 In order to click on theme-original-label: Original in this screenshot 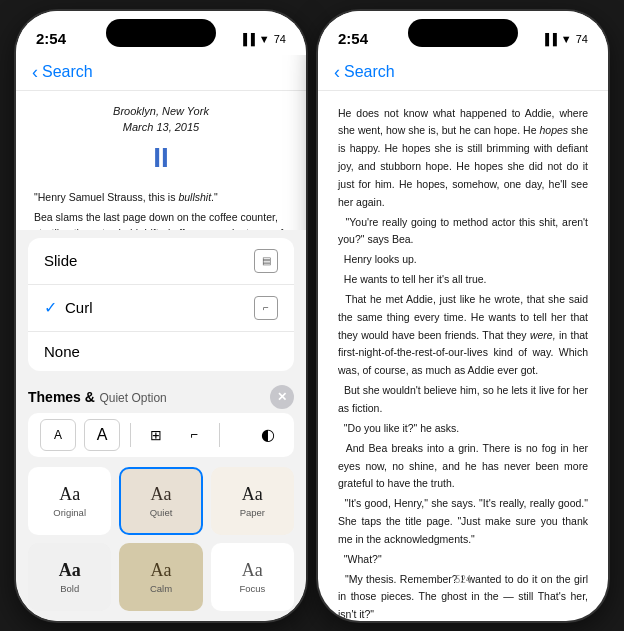, I will do `click(70, 512)`.